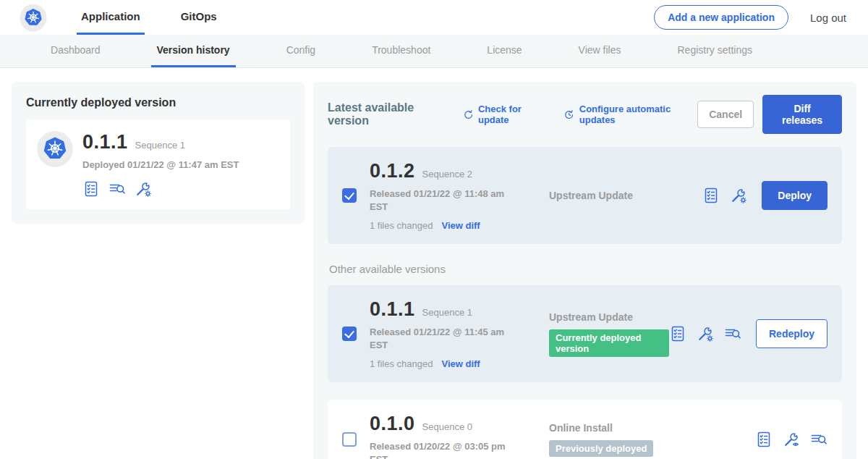 The width and height of the screenshot is (868, 459). I want to click on version-card-0-1-2: 0.1.2 Sequence 2 Released 01/21/22 @ 11:…, so click(584, 195).